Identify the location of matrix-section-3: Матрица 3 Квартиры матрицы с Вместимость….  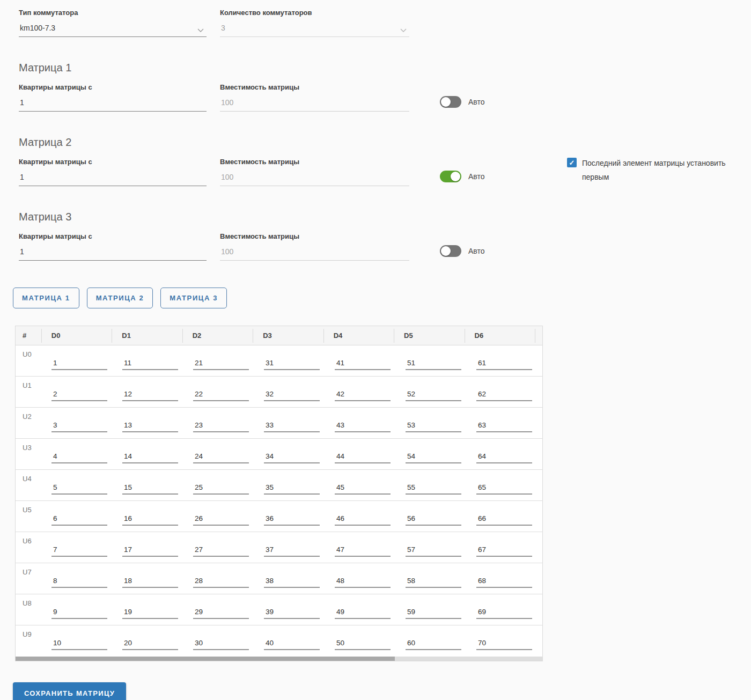
(385, 236).